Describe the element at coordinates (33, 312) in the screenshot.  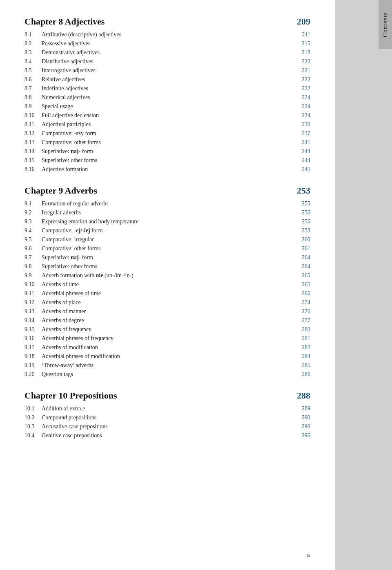
I see `toc-section-number: 9.13` at that location.